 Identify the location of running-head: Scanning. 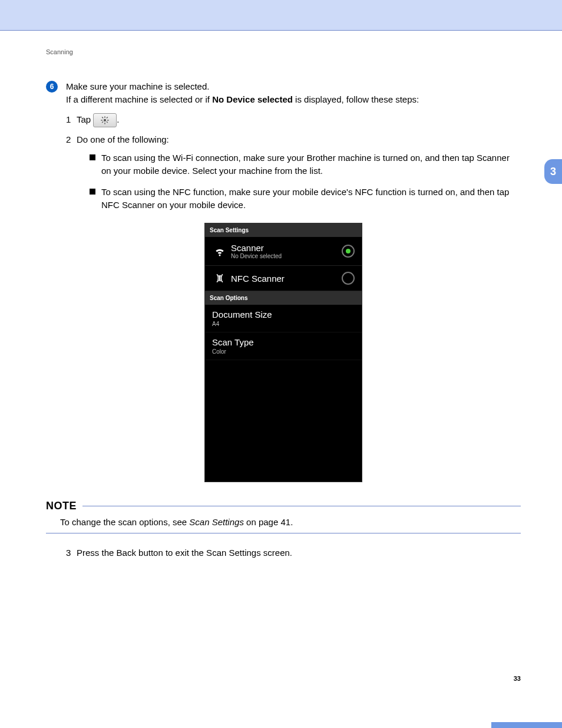
(283, 52).